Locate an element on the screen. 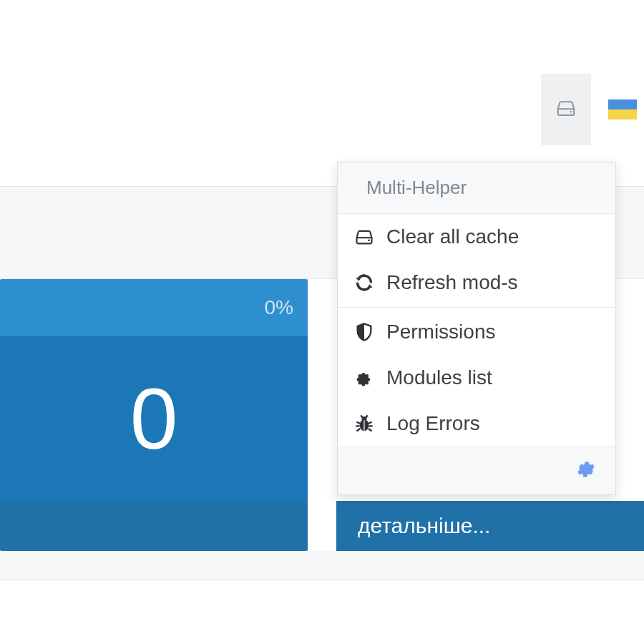  stat-value: 0 is located at coordinates (155, 419).